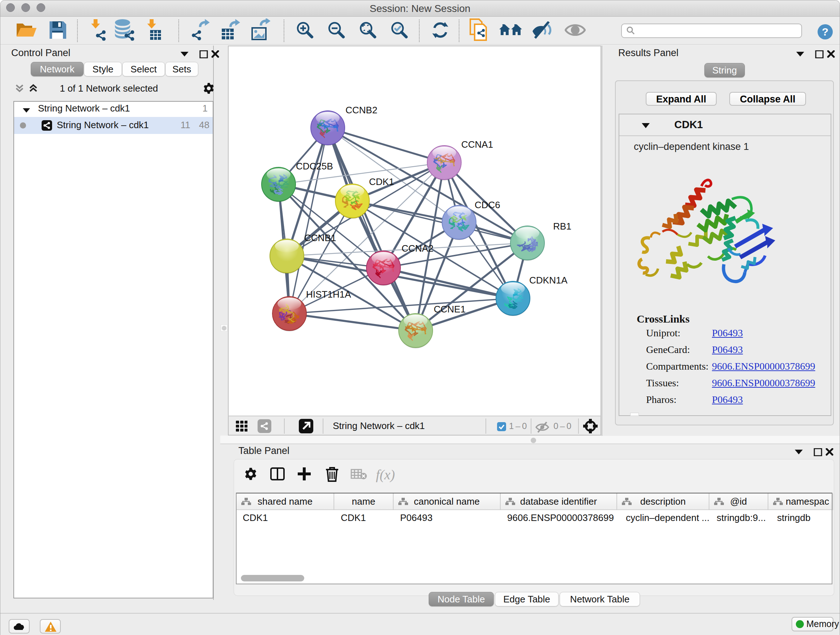 Image resolution: width=840 pixels, height=635 pixels. I want to click on svg-text: CDC6, so click(488, 205).